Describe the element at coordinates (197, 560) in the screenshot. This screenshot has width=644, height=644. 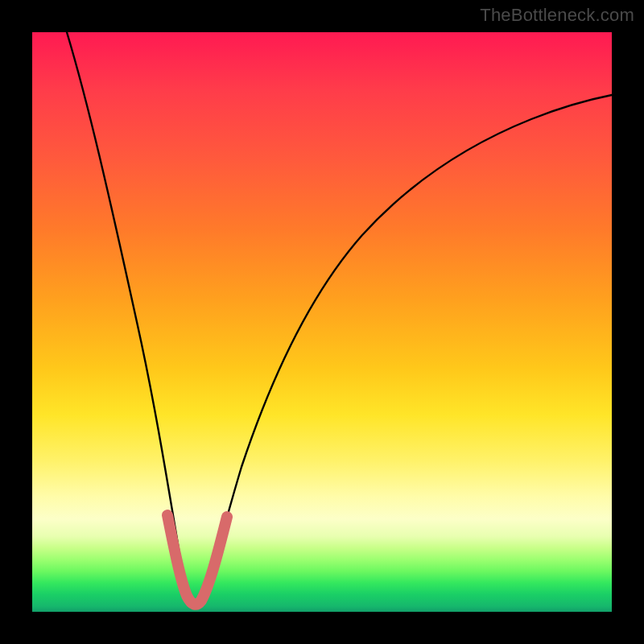
I see `highlight-near-minimum` at that location.